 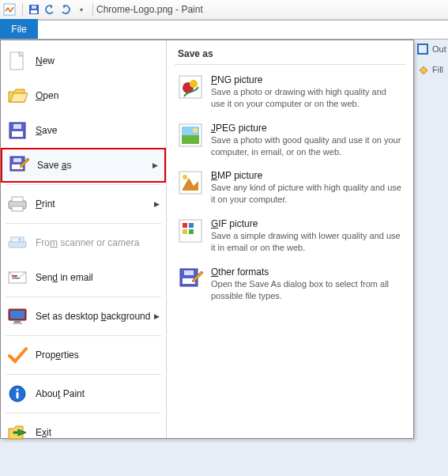 I want to click on png-icon, so click(x=190, y=87).